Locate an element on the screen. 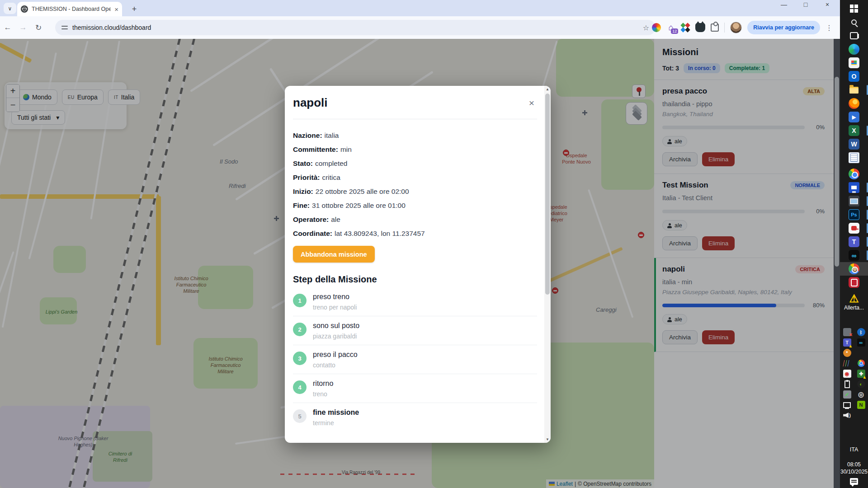 The width and height of the screenshot is (868, 488). tray-icon: ✚ is located at coordinates (861, 374).